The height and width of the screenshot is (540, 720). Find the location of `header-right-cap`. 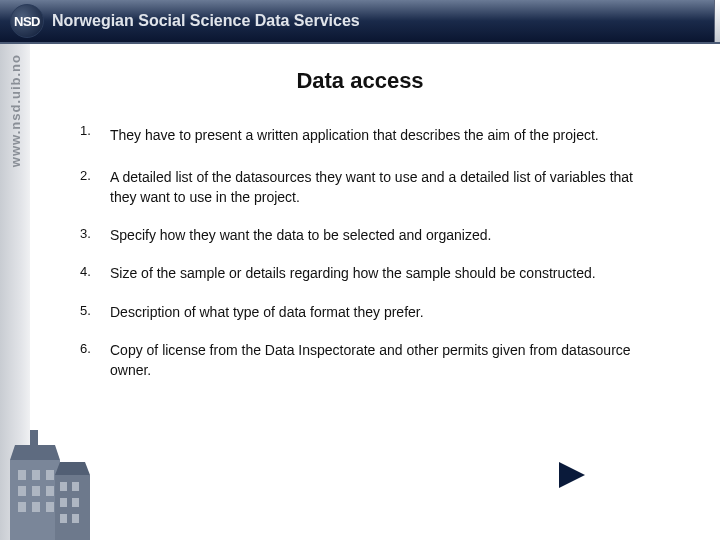

header-right-cap is located at coordinates (717, 21).